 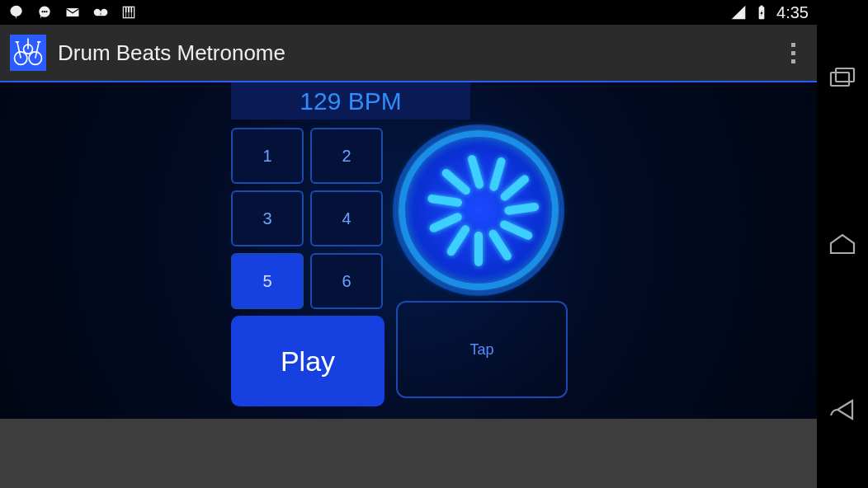 What do you see at coordinates (479, 210) in the screenshot?
I see `dial-ticks` at bounding box center [479, 210].